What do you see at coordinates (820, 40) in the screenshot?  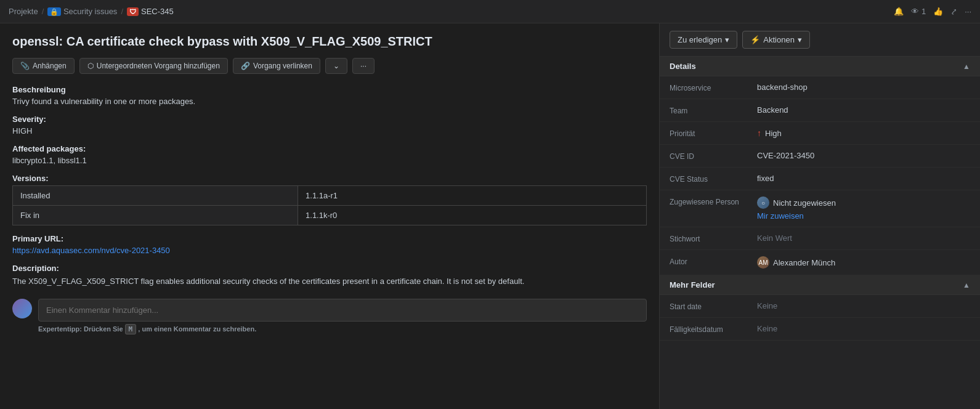 I see `right-panel-header: Zu erledigen ▾ ⚡ Aktionen ▾` at bounding box center [820, 40].